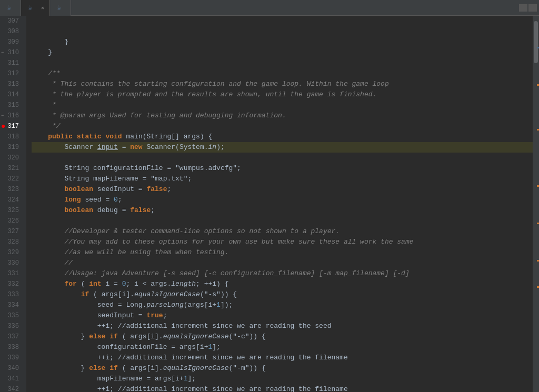 The width and height of the screenshot is (539, 392). I want to click on code-line: } else if ( args[i].equalsIgnoreCase("-m…, so click(282, 368).